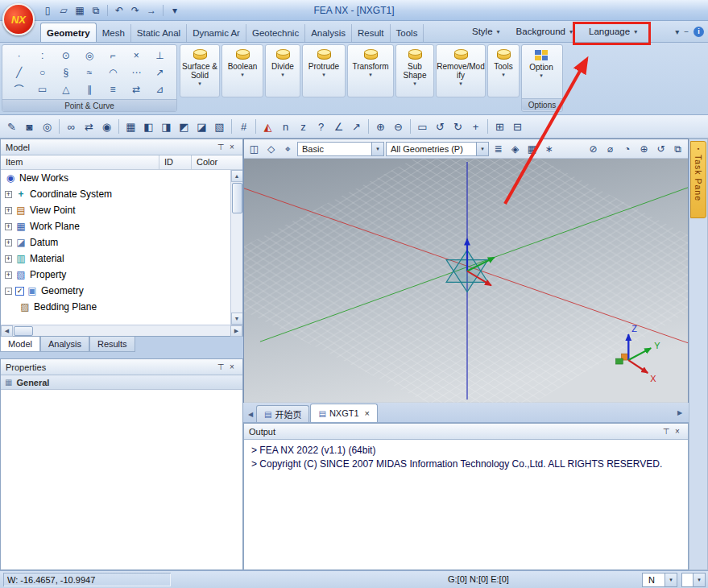  I want to click on mesh-display-icon: ◭, so click(267, 127).